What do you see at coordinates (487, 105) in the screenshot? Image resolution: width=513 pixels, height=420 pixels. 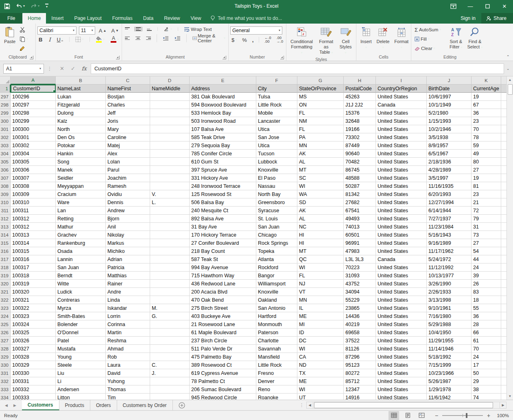 I see `cell: 67` at bounding box center [487, 105].